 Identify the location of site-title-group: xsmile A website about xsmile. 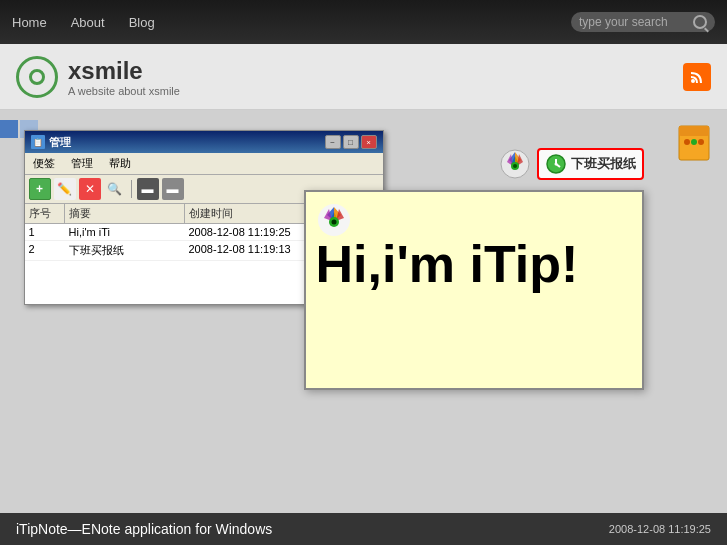
(124, 77).